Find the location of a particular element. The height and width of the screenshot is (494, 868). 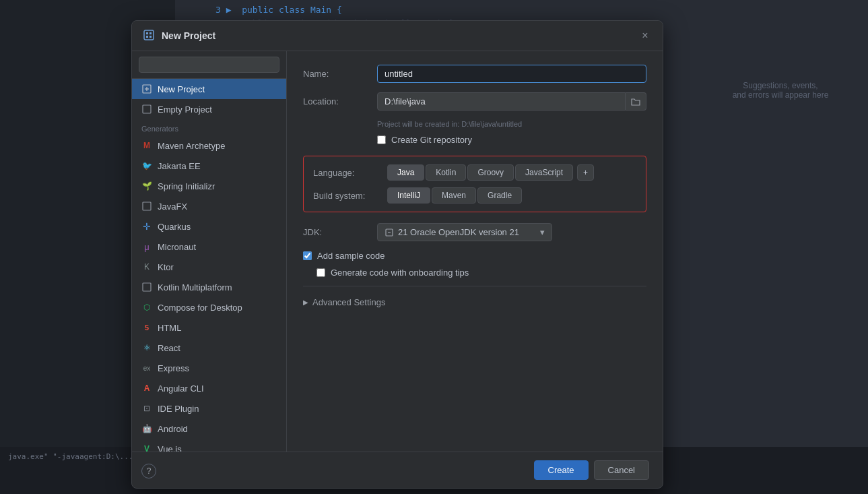

lang-groovy-button: Groovy is located at coordinates (490, 173).